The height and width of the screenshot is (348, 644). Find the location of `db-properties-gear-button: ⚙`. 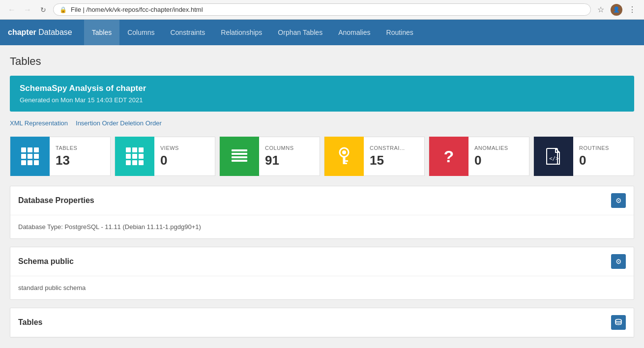

db-properties-gear-button: ⚙ is located at coordinates (618, 201).